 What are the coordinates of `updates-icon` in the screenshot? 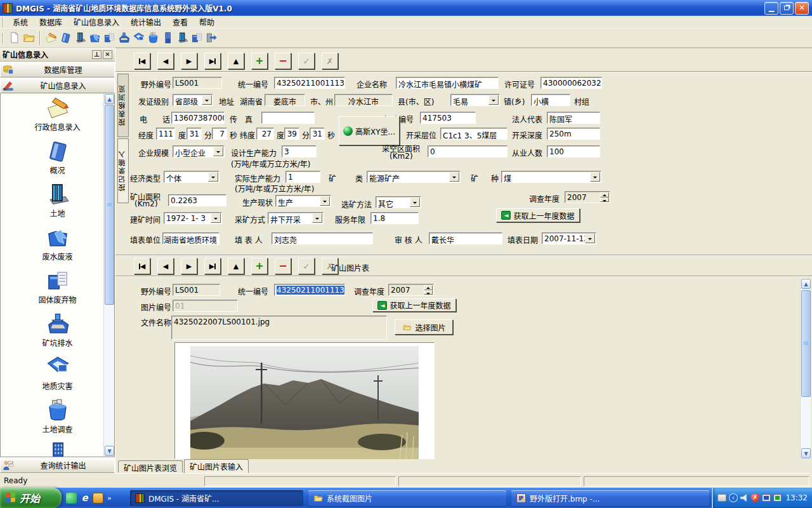 It's located at (778, 498).